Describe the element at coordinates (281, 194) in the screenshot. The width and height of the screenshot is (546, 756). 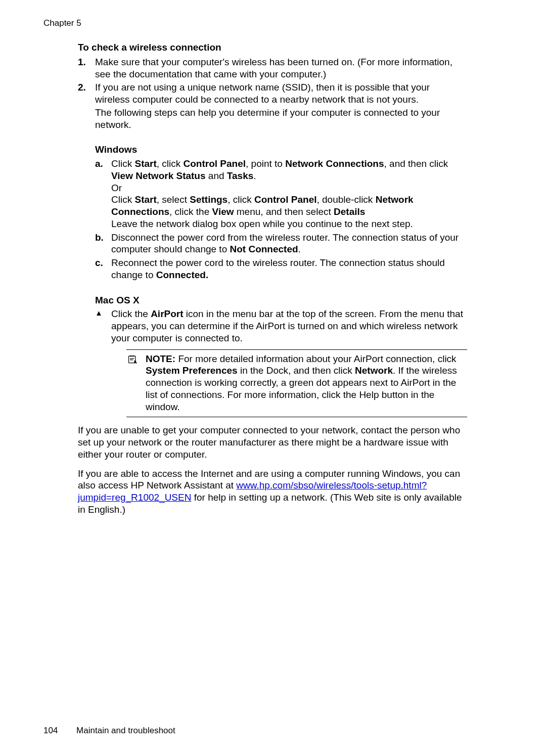
I see `windows-step-a: Click Start, click Control Panel, point …` at that location.